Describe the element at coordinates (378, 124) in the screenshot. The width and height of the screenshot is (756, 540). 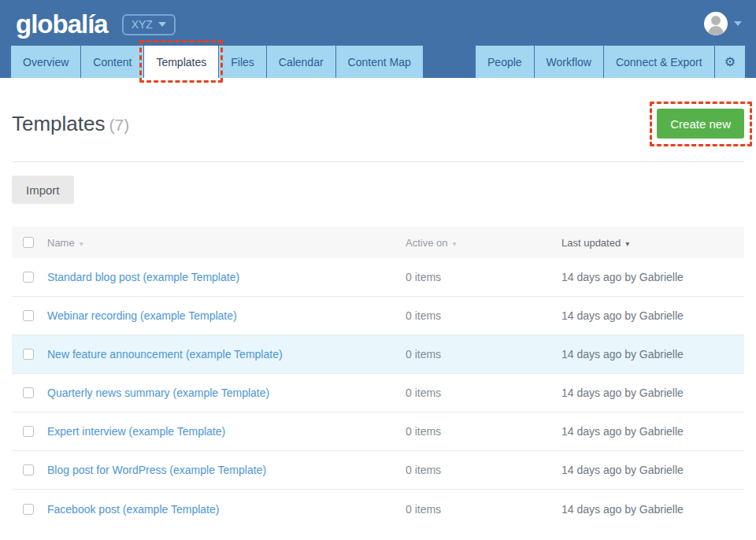
I see `page-head: Templates(7) Create new` at that location.